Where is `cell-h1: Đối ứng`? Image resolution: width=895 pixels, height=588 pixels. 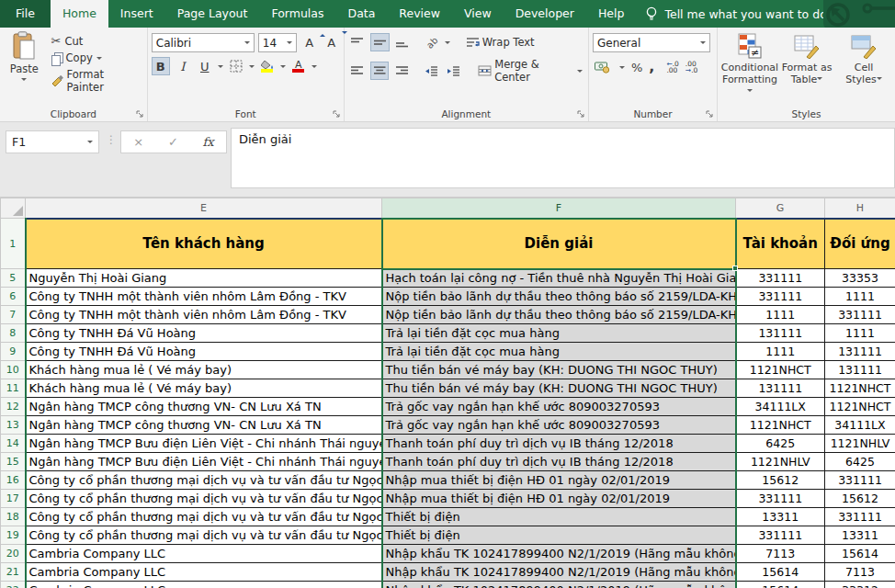
cell-h1: Đối ứng is located at coordinates (860, 244).